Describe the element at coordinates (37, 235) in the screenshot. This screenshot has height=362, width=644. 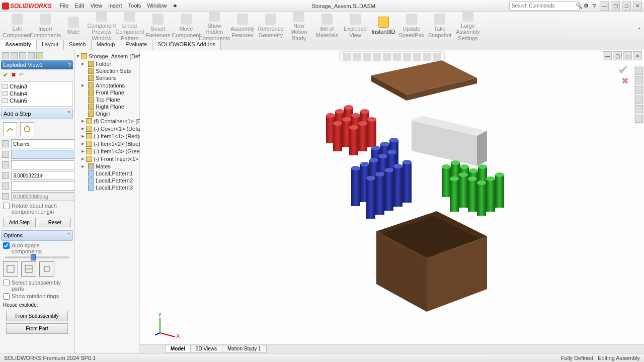
I see `section-options: Options˄` at that location.